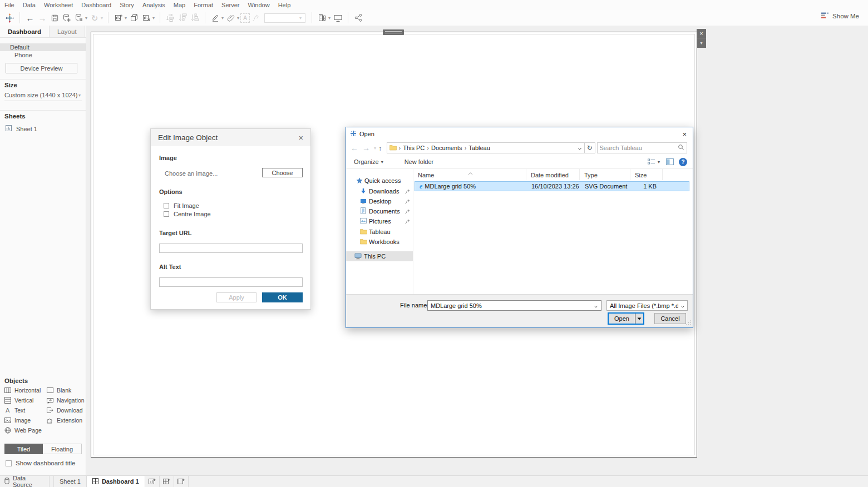 The height and width of the screenshot is (487, 868). I want to click on clear-sheet-dropdown: ▾, so click(154, 18).